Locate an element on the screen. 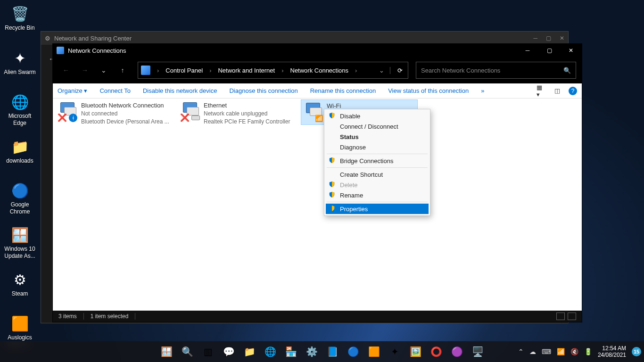 The width and height of the screenshot is (644, 362). statusbar: 3 items 1 item selected is located at coordinates (317, 316).